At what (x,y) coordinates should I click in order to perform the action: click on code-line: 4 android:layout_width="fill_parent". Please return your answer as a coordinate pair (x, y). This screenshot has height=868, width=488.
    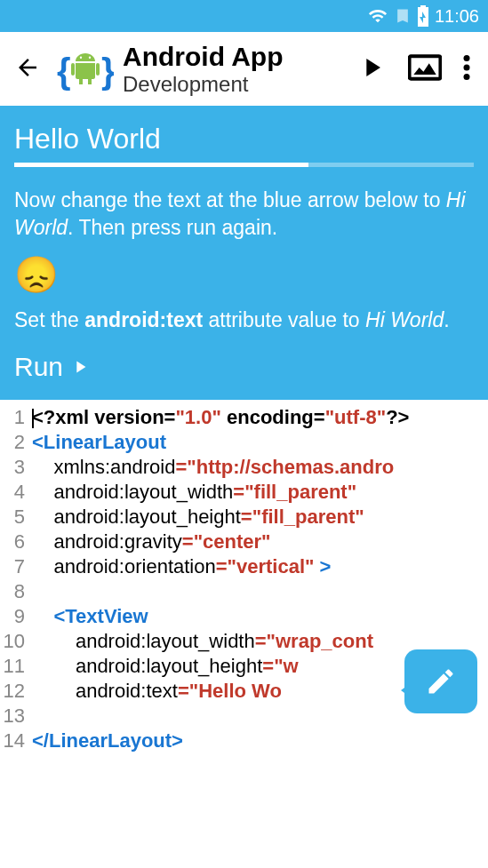
    Looking at the image, I should click on (244, 492).